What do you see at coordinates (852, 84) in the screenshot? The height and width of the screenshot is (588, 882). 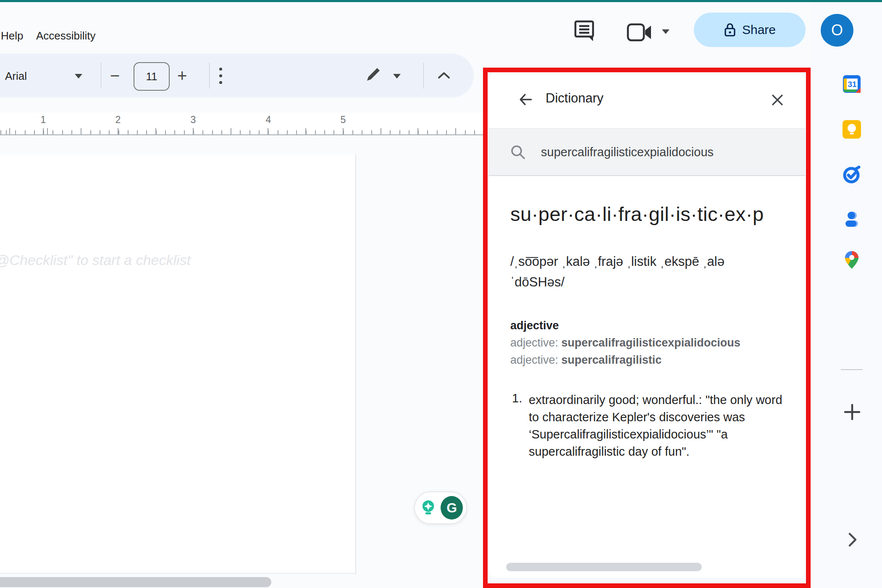 I see `google-calendar-icon: 31` at bounding box center [852, 84].